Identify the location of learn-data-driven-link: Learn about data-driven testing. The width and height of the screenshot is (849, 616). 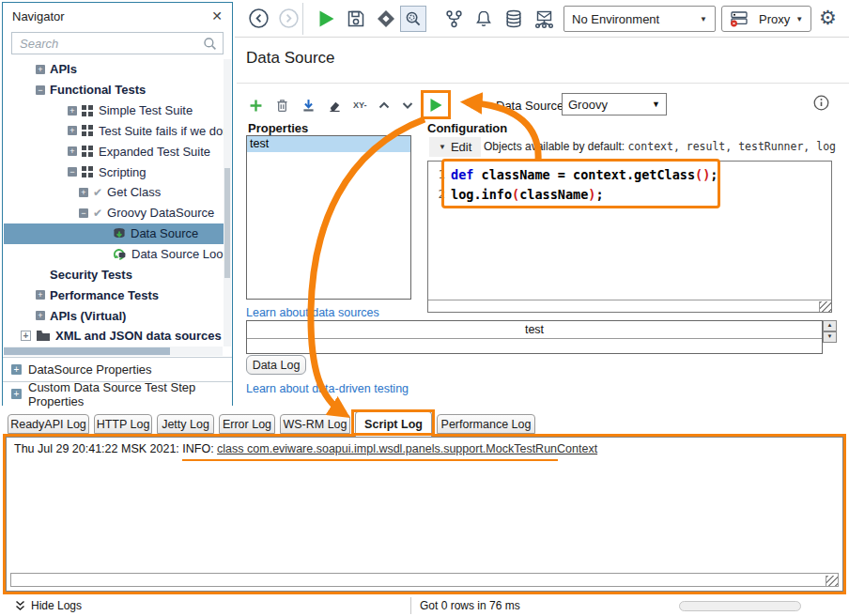
(327, 389).